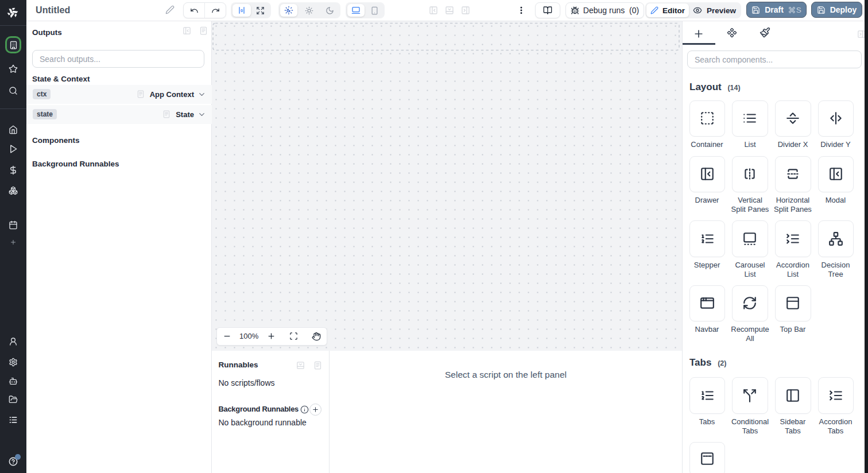  Describe the element at coordinates (242, 10) in the screenshot. I see `svg-text: 0` at that location.